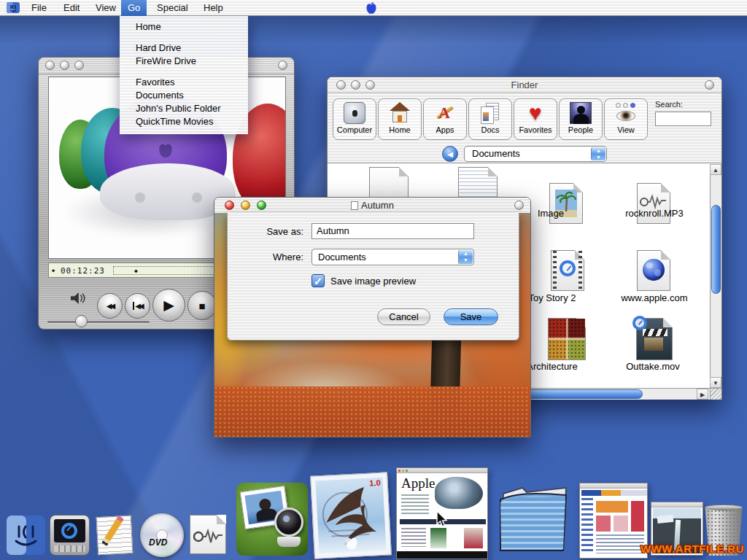  Describe the element at coordinates (534, 517) in the screenshot. I see `folder-icon` at that location.